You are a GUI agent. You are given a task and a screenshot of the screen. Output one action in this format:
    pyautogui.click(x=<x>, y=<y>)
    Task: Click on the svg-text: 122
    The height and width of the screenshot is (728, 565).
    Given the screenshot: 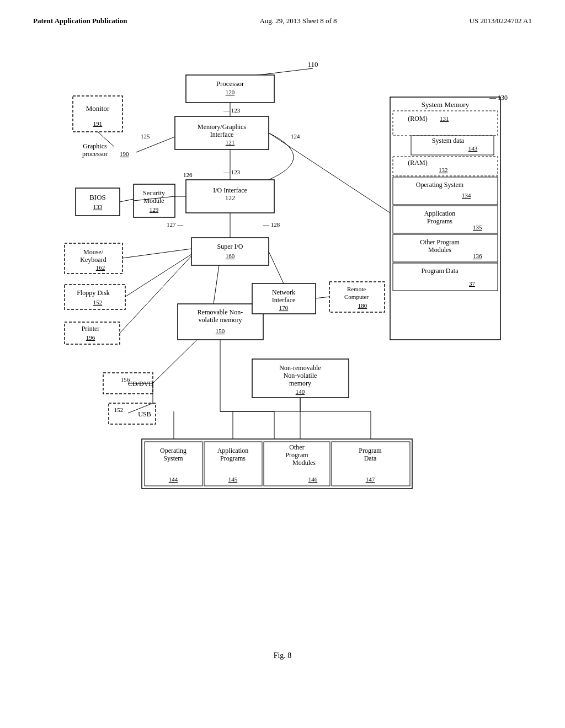 What is the action you would take?
    pyautogui.click(x=230, y=198)
    